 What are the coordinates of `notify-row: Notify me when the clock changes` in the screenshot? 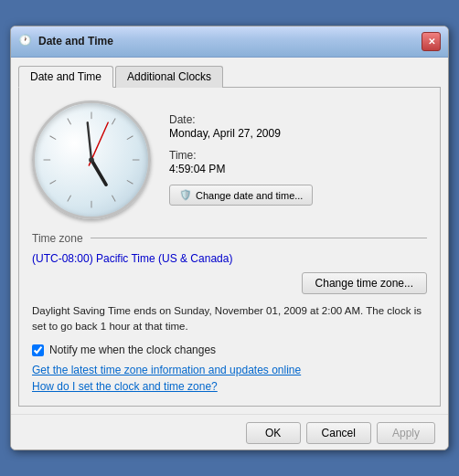 It's located at (230, 350).